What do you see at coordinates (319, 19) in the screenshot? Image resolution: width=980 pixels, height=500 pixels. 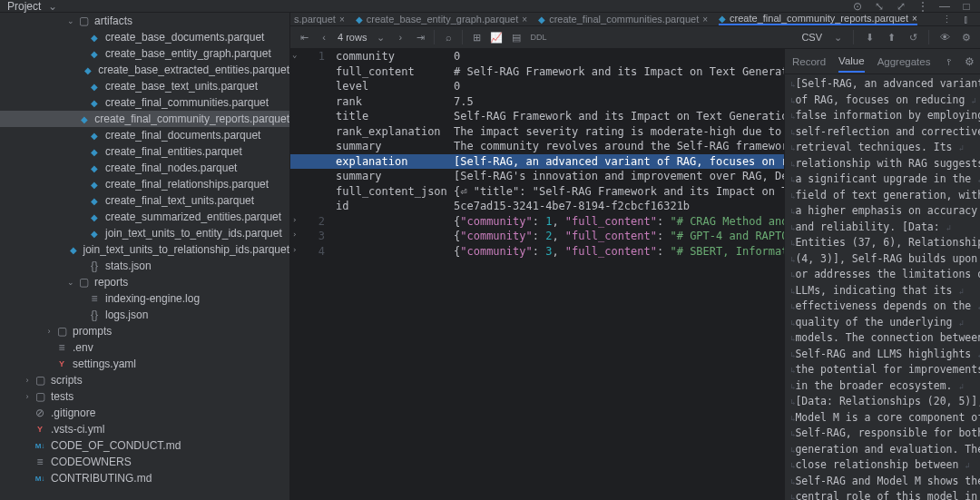 I see `tab: s.parquet×` at bounding box center [319, 19].